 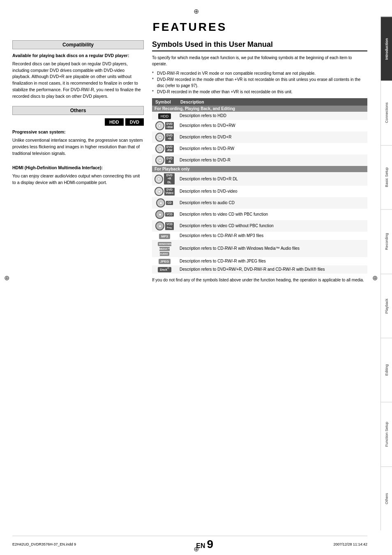 What do you see at coordinates (78, 122) in the screenshot?
I see `hdd-dvd-badges: HDD DVD` at bounding box center [78, 122].